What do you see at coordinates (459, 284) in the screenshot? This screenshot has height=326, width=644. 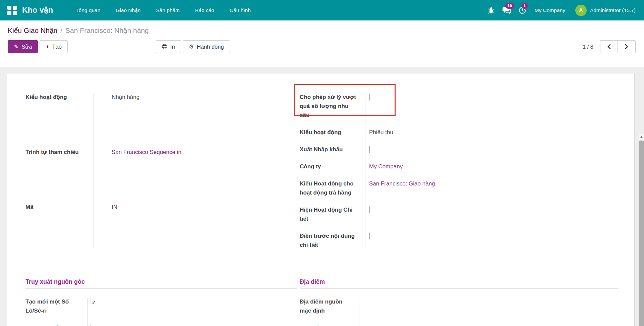 I see `section-title-locations: Địa điểm` at bounding box center [459, 284].